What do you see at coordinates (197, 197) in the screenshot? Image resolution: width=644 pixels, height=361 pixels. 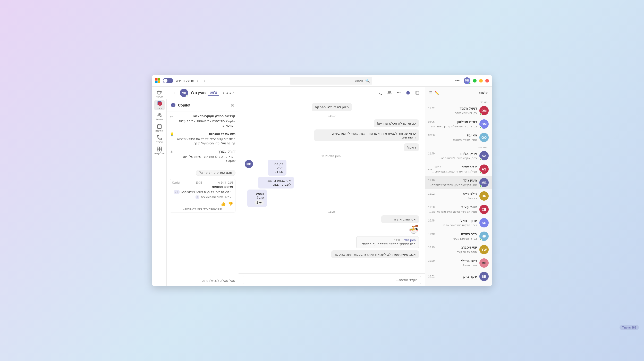 I see `bullet-badge-2: 3` at bounding box center [197, 197].